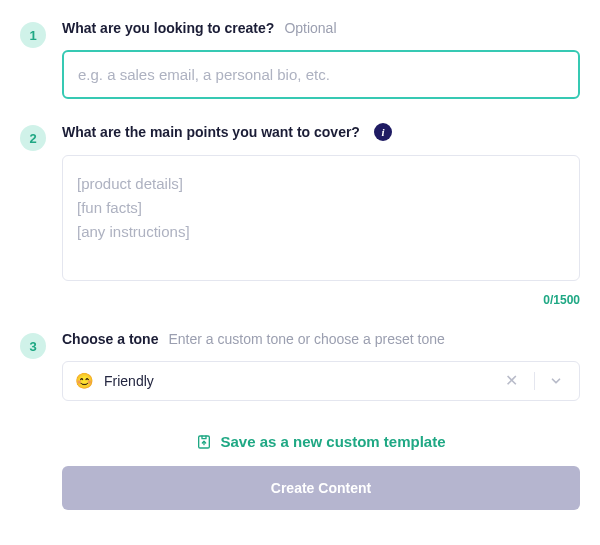  What do you see at coordinates (321, 74) in the screenshot?
I see `create-input` at bounding box center [321, 74].